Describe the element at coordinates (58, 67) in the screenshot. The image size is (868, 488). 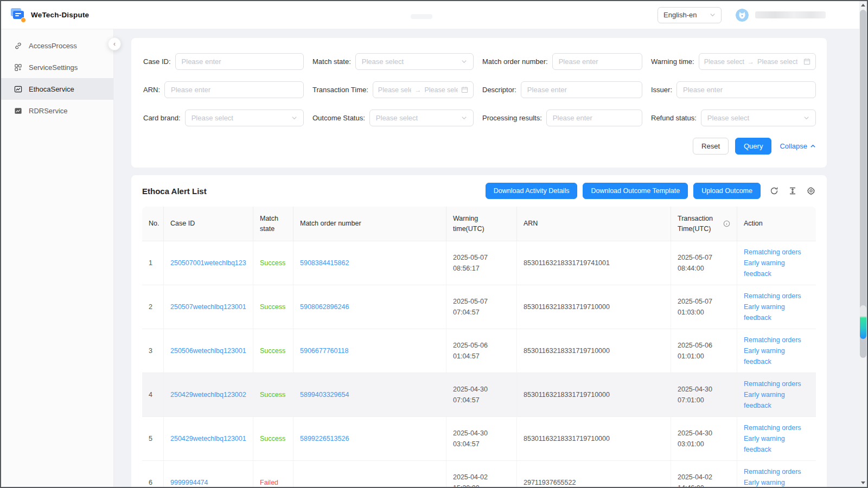
I see `sidebar-item-servicesettings: ServiceSettings` at that location.